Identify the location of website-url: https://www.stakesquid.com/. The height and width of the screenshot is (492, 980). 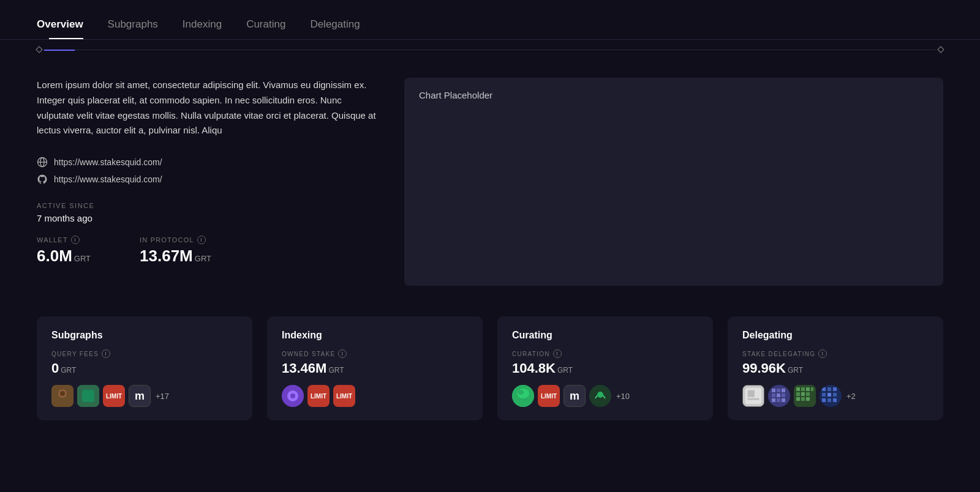
(108, 162).